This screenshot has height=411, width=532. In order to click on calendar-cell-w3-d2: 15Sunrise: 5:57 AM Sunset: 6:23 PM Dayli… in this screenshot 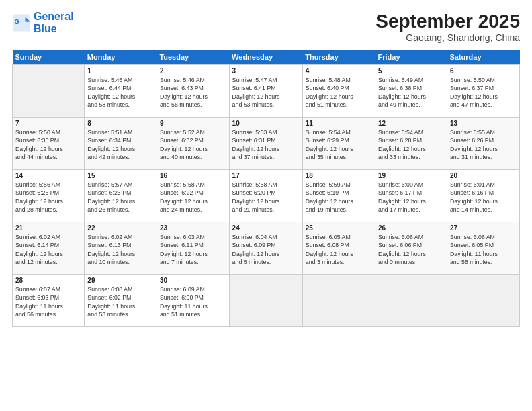, I will do `click(121, 196)`.